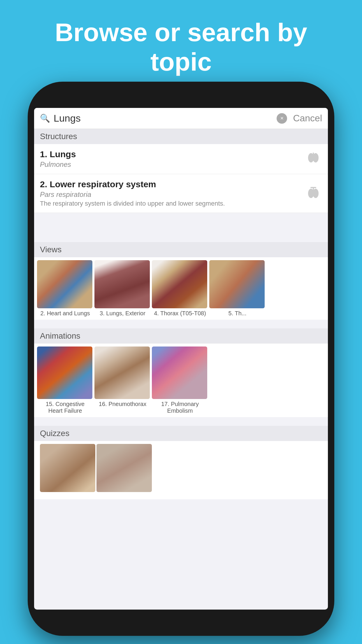 Image resolution: width=362 pixels, height=644 pixels. What do you see at coordinates (65, 380) in the screenshot?
I see `anim-card-15: 15. Congestive Heart Failure` at bounding box center [65, 380].